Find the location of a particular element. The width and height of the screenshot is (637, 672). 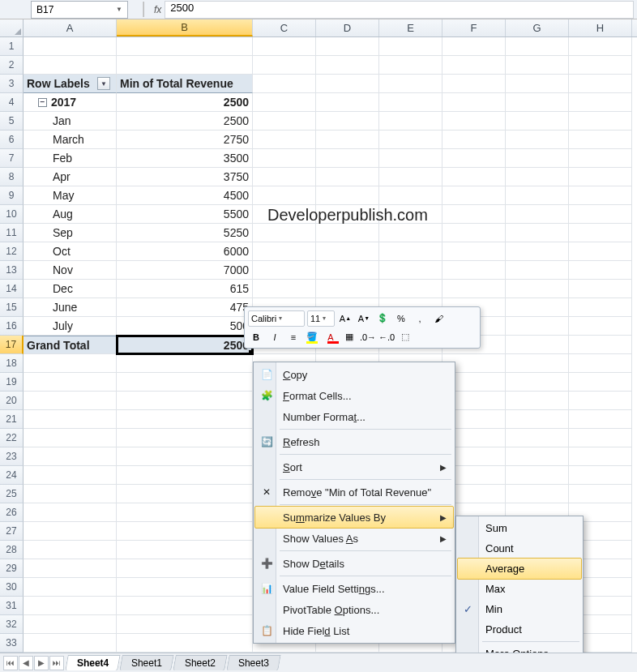

pivot-row-value: 6000 is located at coordinates (185, 251).